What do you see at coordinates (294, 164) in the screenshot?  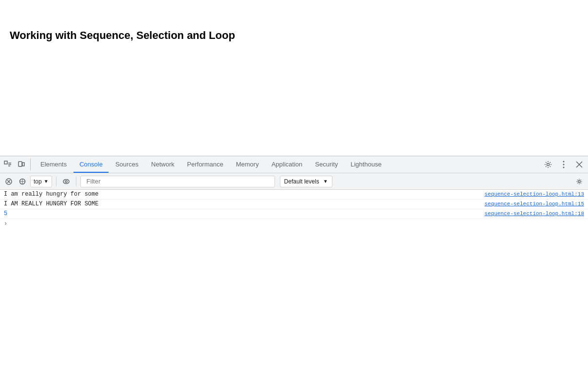 I see `devtools-tabs: Elements Console Sources Network Perform…` at bounding box center [294, 164].